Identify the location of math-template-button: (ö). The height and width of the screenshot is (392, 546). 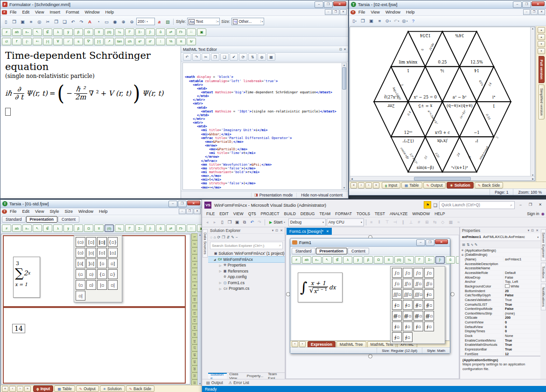
(109, 228).